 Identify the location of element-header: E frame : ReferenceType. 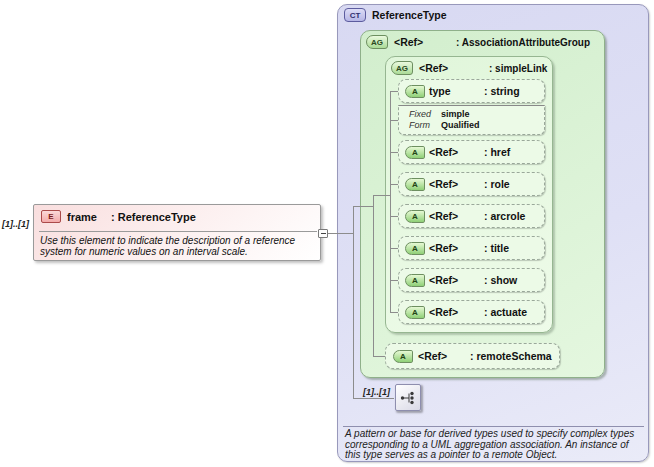
(177, 214).